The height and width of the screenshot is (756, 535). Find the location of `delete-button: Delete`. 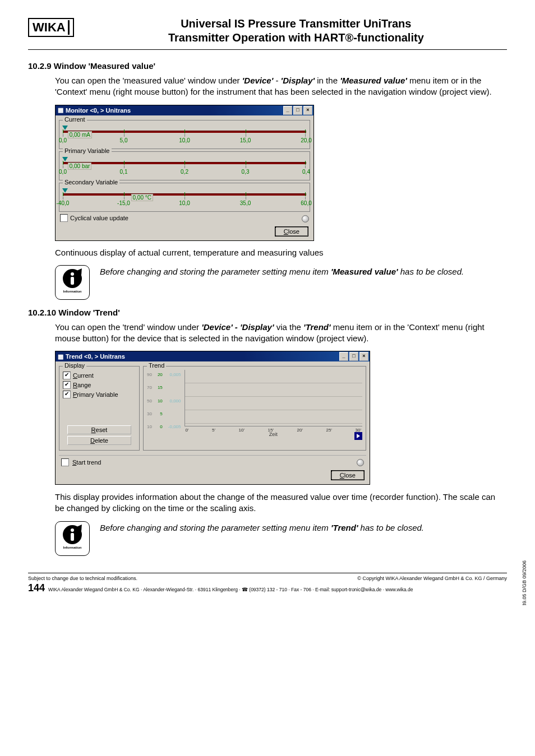

delete-button: Delete is located at coordinates (99, 440).